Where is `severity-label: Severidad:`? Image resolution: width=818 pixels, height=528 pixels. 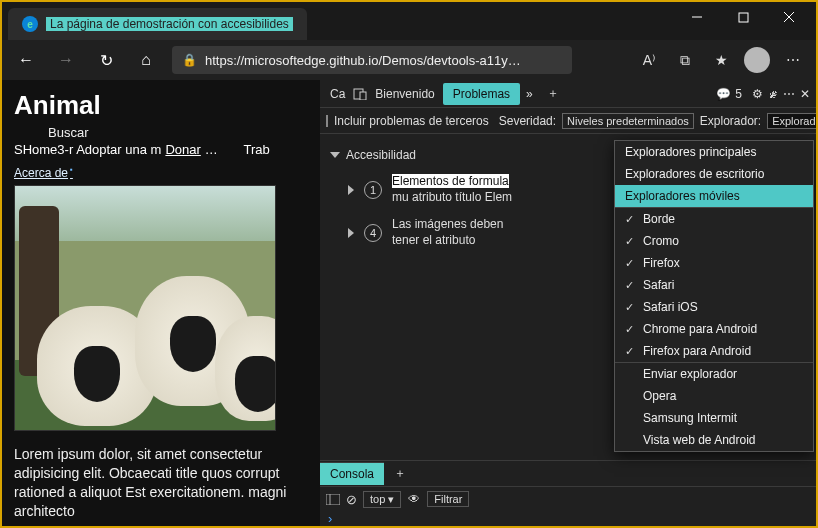 severity-label: Severidad: is located at coordinates (528, 121).